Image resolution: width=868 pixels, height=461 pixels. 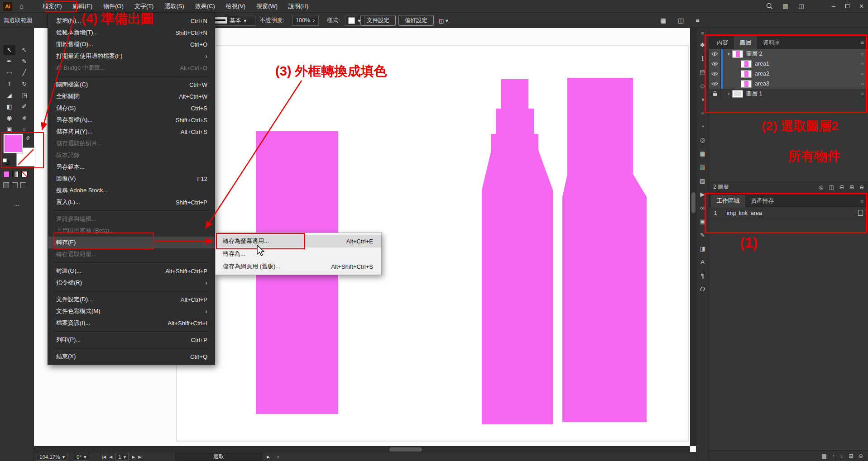 I want to click on artboard-icon, so click(x=860, y=213).